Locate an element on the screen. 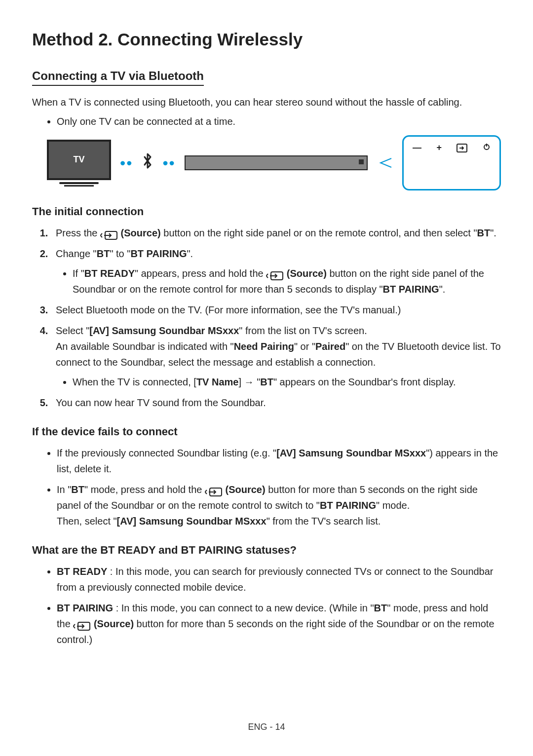  tv-graphic: TV is located at coordinates (79, 163).